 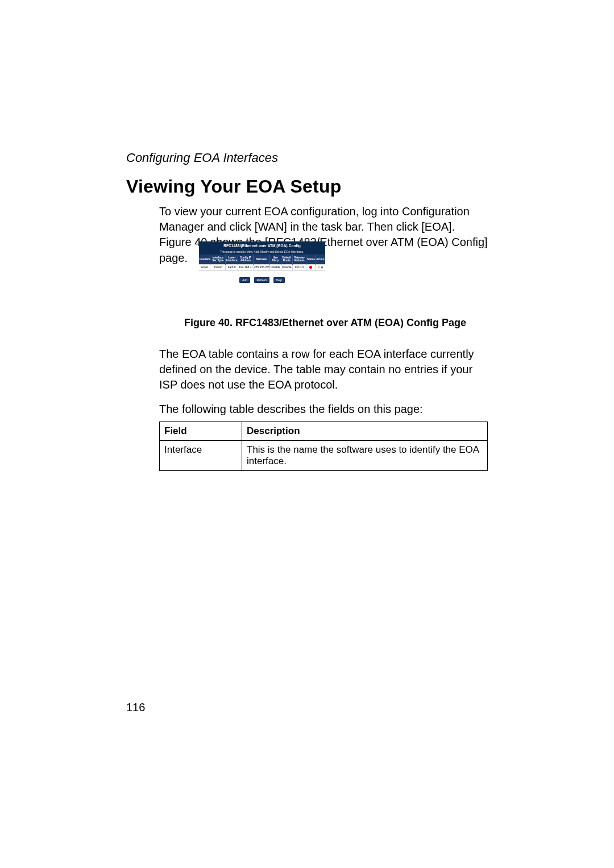 I want to click on col-config-ip: Config IP Address, so click(x=246, y=259).